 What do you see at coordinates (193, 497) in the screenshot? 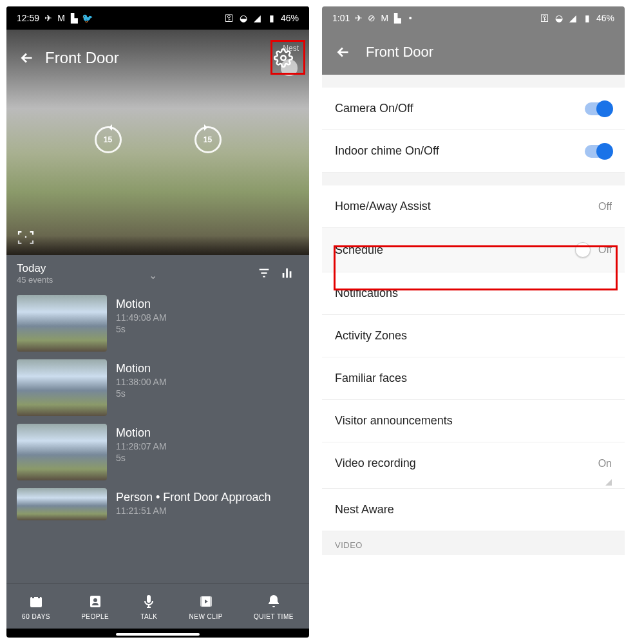
I see `event-title: Person • Front Door Approach` at bounding box center [193, 497].